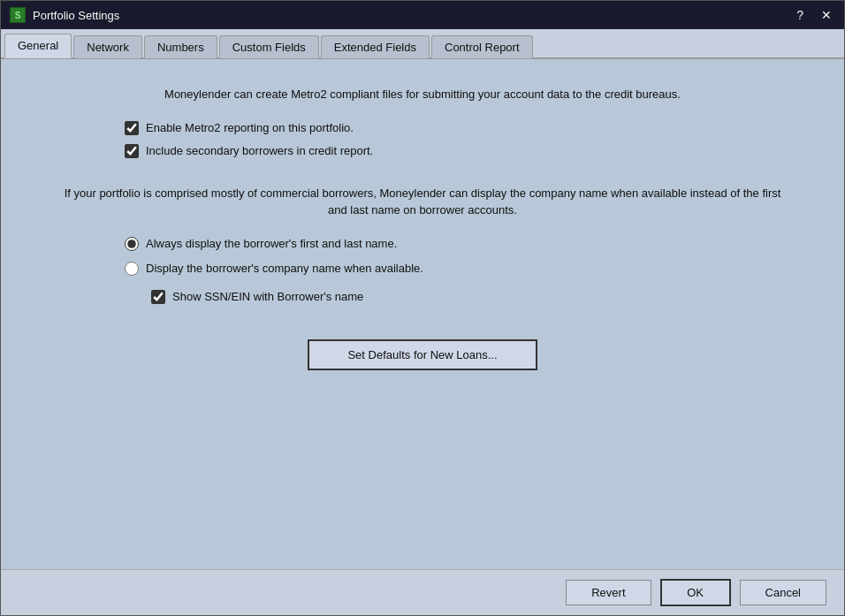 This screenshot has width=845, height=616. What do you see at coordinates (422, 95) in the screenshot?
I see `metro2-description: Moneylender can create Metro2 compliant …` at bounding box center [422, 95].